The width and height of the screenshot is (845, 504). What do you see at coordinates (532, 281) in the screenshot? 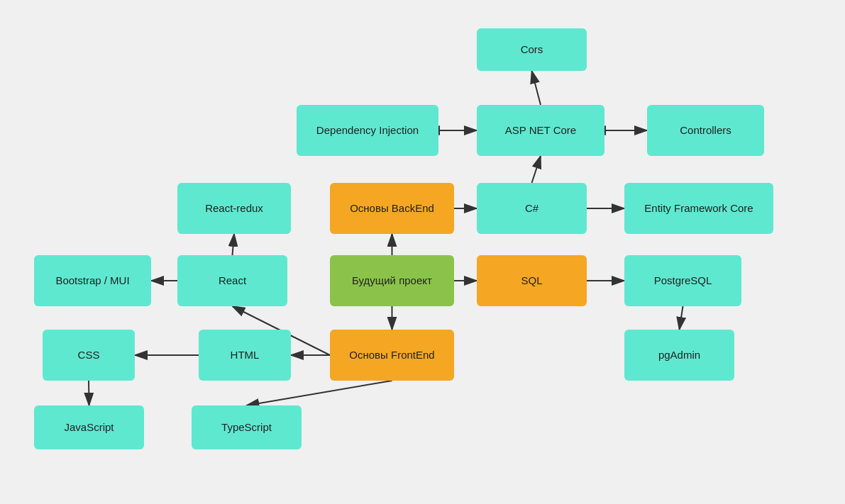
I see `sql-node: SQL` at bounding box center [532, 281].